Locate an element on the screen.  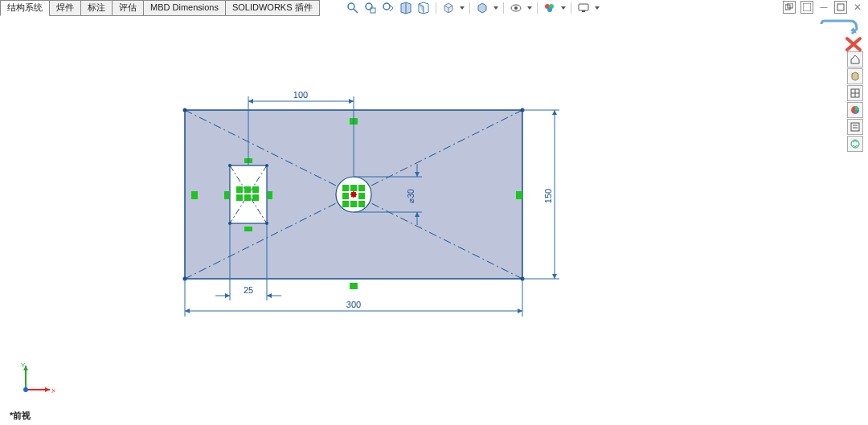
heads-up-view-toolbar is located at coordinates (473, 8).